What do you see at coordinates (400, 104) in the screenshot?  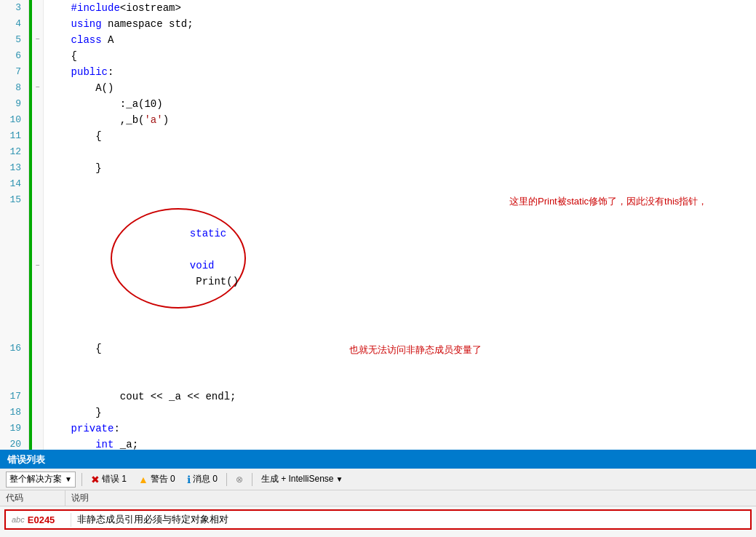 I see `code-content-9: :_a(10)` at bounding box center [400, 104].